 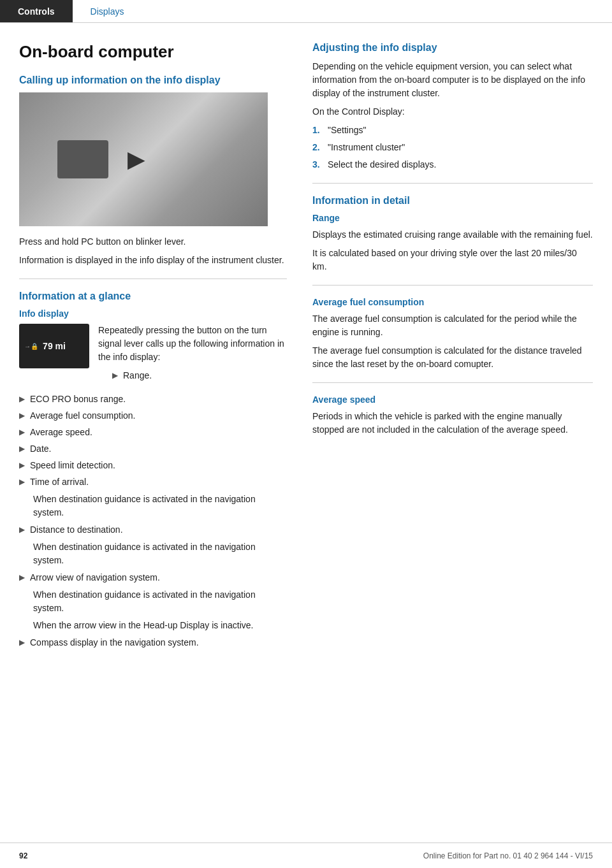 What do you see at coordinates (453, 48) in the screenshot?
I see `section-adjusting-heading: Adjusting the info display` at bounding box center [453, 48].